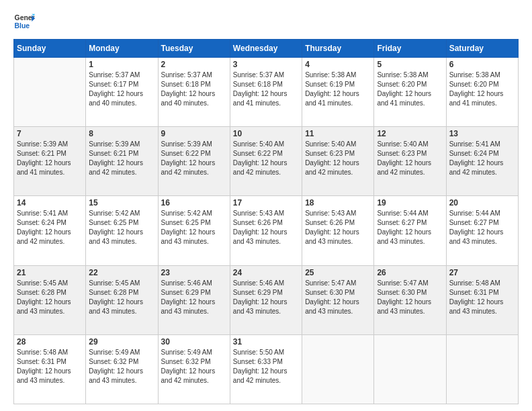 The image size is (532, 411). I want to click on day-info: Sunrise: 5:37 AMSunset: 6:17 PMDaylight:…, so click(122, 89).